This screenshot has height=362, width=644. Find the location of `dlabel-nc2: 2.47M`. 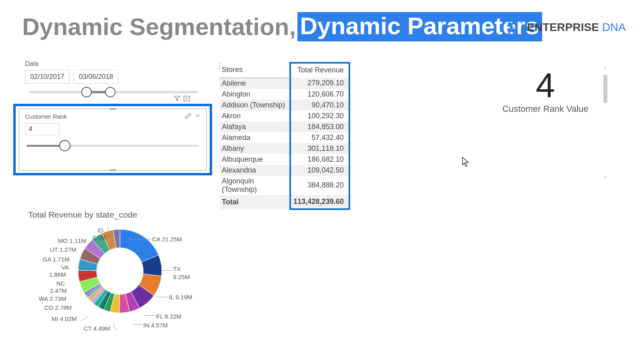

dlabel-nc2: 2.47M is located at coordinates (58, 290).